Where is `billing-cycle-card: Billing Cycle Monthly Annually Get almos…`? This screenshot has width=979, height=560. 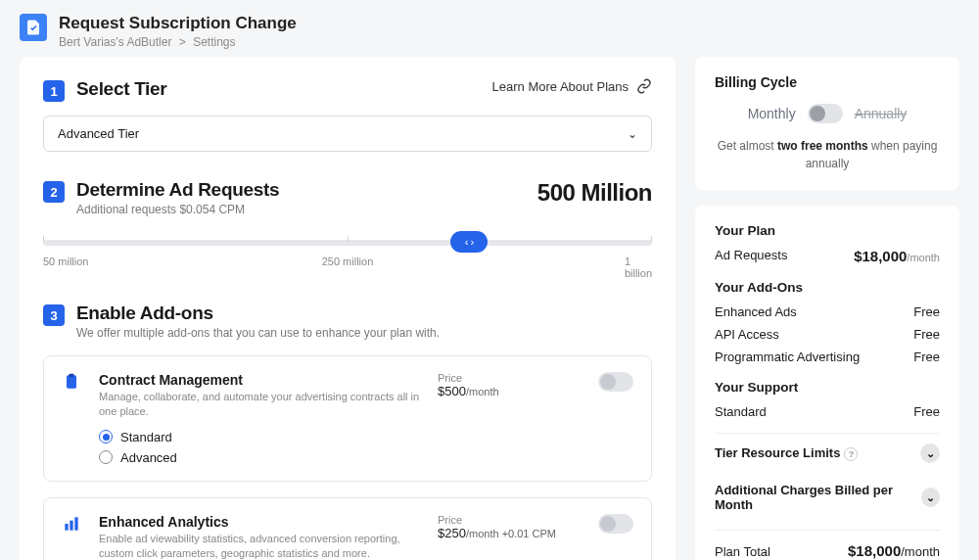
billing-cycle-card: Billing Cycle Monthly Annually Get almos… is located at coordinates (827, 123).